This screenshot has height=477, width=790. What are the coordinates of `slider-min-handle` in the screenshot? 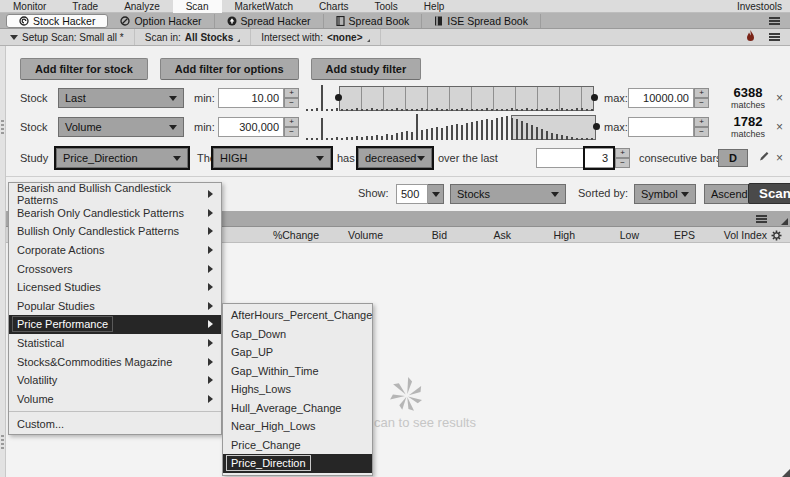 It's located at (338, 98).